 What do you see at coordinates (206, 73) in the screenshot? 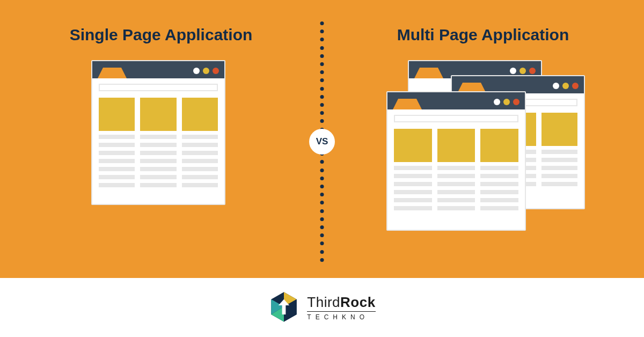
I see `window-controls-icon` at bounding box center [206, 73].